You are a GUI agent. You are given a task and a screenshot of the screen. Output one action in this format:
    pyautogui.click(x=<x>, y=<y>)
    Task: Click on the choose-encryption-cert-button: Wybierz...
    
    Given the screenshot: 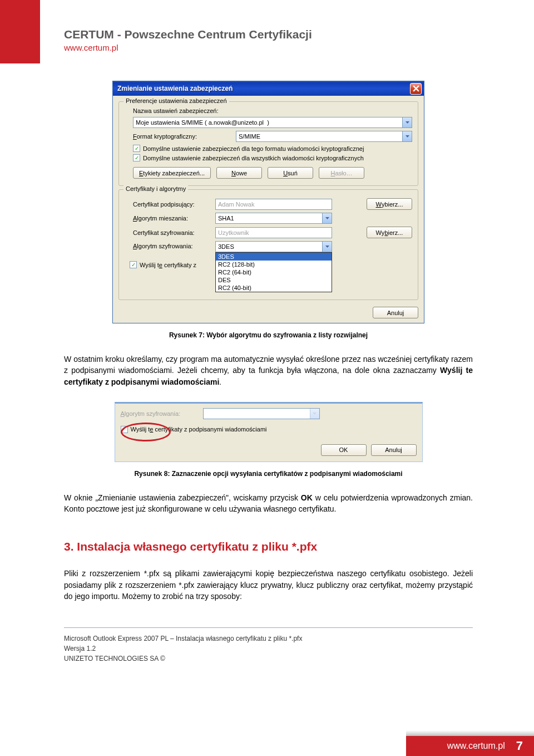 What is the action you would take?
    pyautogui.click(x=389, y=233)
    